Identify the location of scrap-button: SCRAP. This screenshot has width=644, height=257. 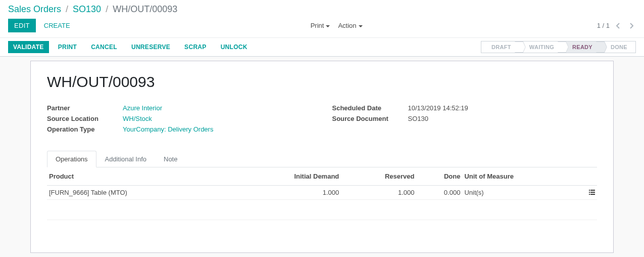
(195, 47).